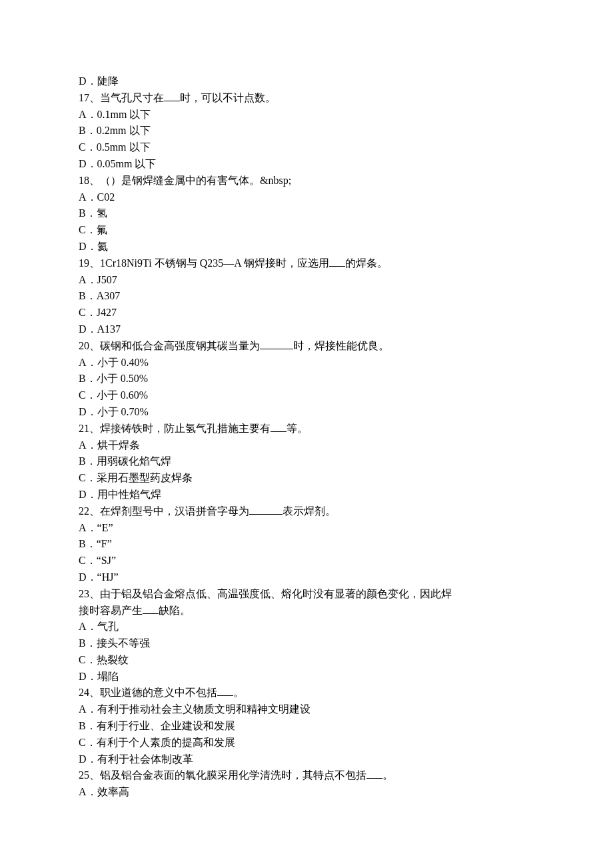 This screenshot has width=613, height=868. Describe the element at coordinates (306, 611) in the screenshot. I see `q23-stem-line2: 接时容易产生缺陷。` at that location.